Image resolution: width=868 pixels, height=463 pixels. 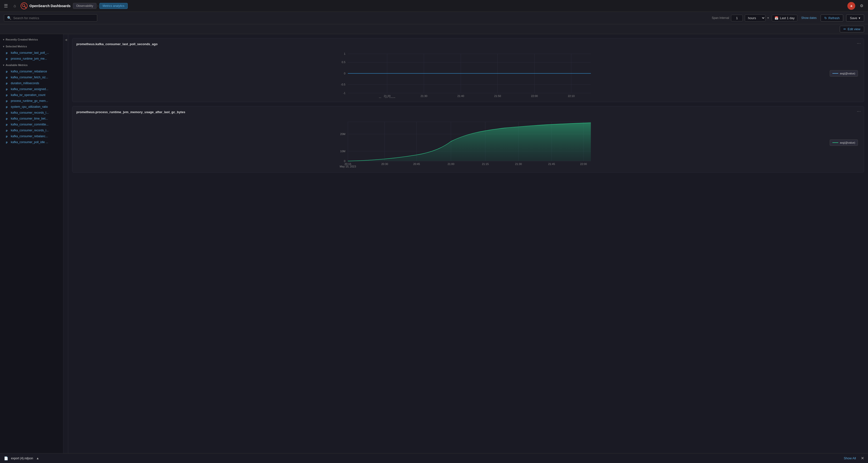 What do you see at coordinates (32, 71) in the screenshot?
I see `available-metric-item-0: p kafka_consumer_rebalance` at bounding box center [32, 71].